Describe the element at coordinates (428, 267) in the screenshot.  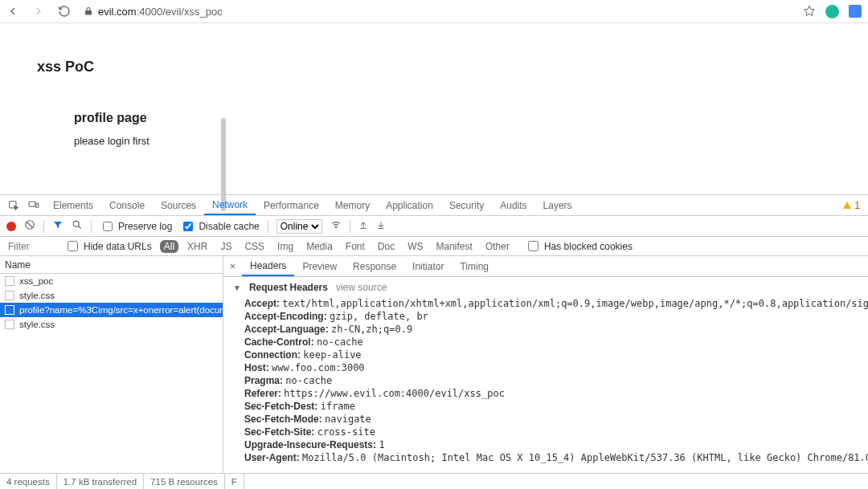
I see `detail-tab-initiator: Initiator` at that location.